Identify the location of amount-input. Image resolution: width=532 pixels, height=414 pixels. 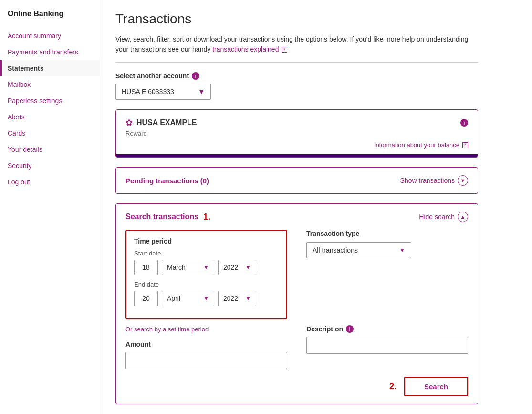
(206, 361).